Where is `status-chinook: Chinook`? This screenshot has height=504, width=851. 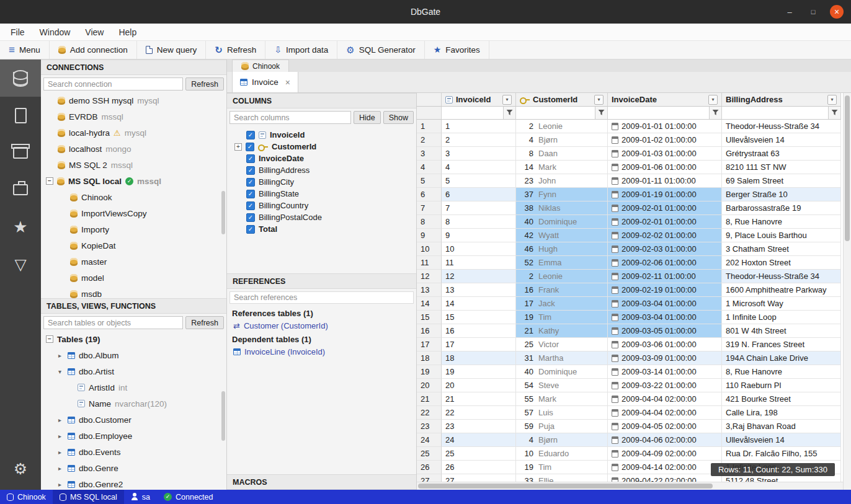 status-chinook: Chinook is located at coordinates (26, 497).